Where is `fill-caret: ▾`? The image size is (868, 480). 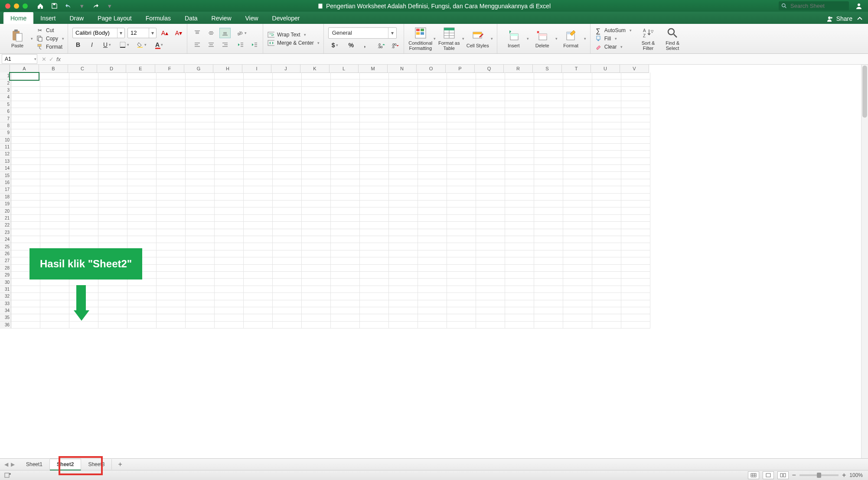
fill-caret: ▾ is located at coordinates (616, 39).